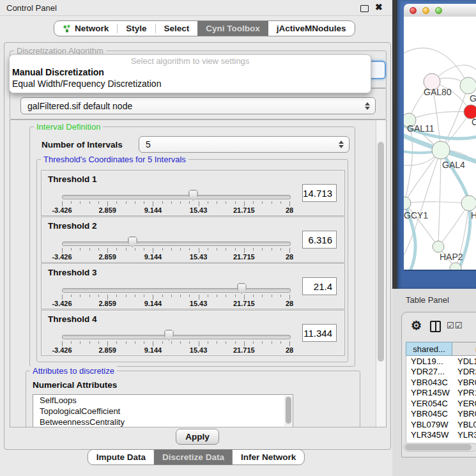 This screenshot has width=476, height=476. I want to click on tick-label: 28, so click(289, 257).